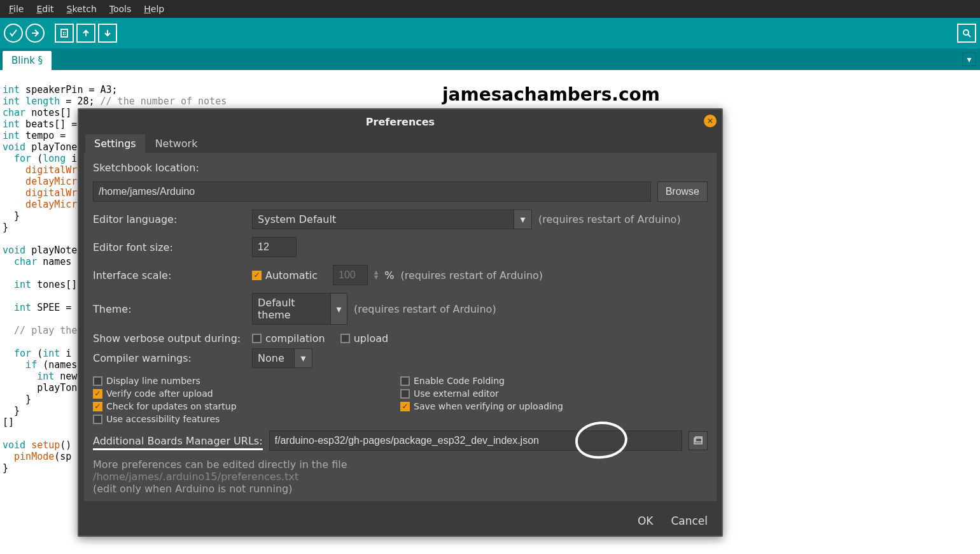  I want to click on file-icon, so click(64, 33).